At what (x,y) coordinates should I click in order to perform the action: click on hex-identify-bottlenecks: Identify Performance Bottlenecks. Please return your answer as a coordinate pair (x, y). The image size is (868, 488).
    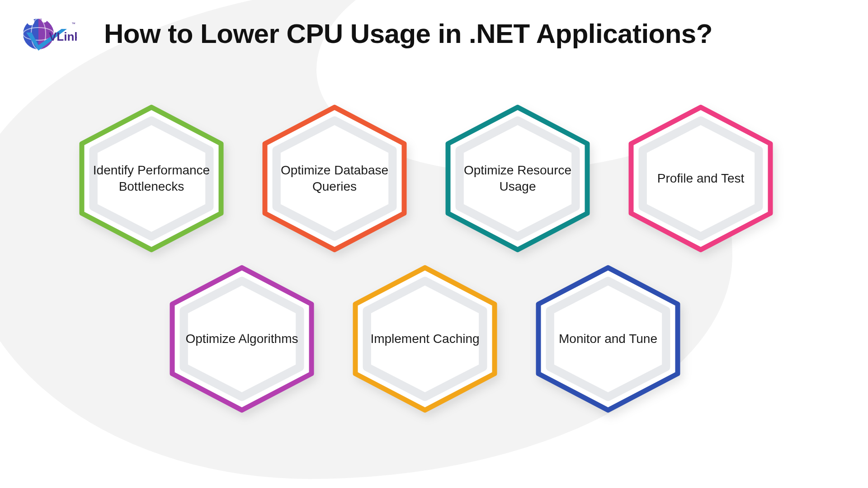
    Looking at the image, I should click on (151, 178).